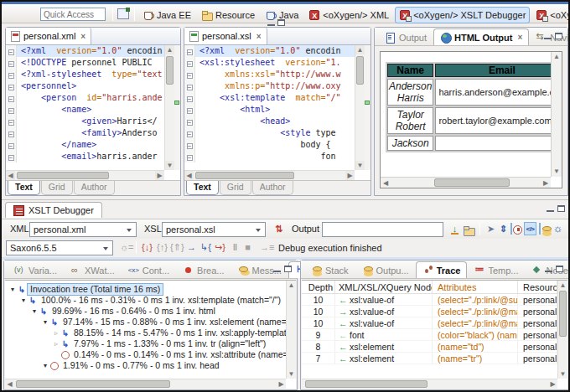 This screenshot has height=392, width=570. I want to click on code-line: − <html>, so click(270, 110).